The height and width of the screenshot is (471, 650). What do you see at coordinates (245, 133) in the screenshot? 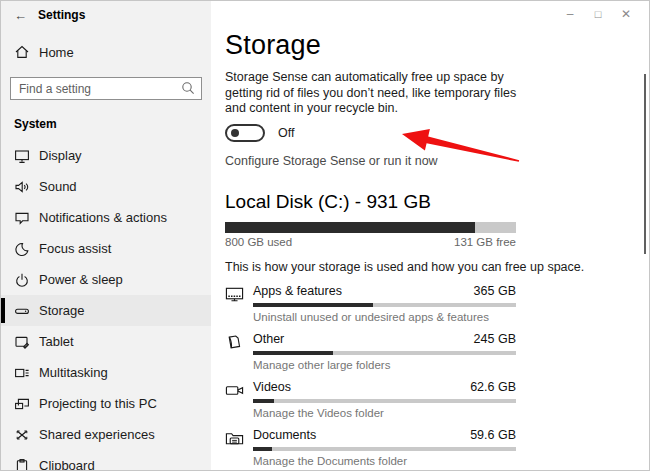
I see `storage-sense-toggle` at bounding box center [245, 133].